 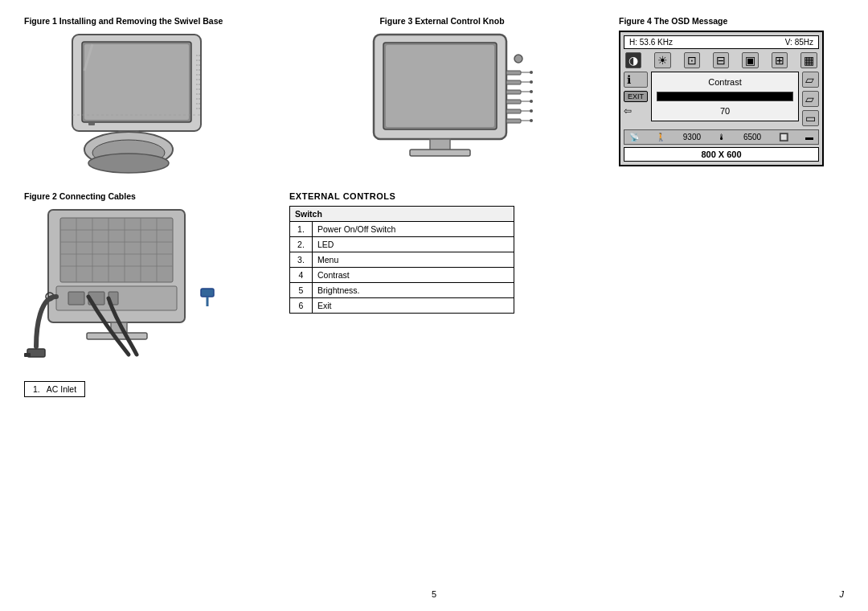 What do you see at coordinates (61, 389) in the screenshot?
I see `ac-inlet-text: AC Inlet` at bounding box center [61, 389].